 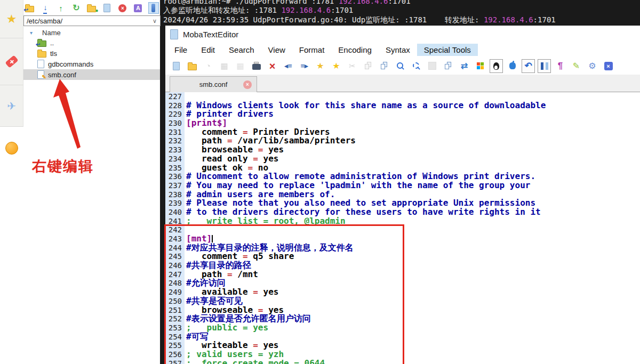 What do you see at coordinates (155, 21) in the screenshot?
I see `chevron-down-icon: ∨` at bounding box center [155, 21].